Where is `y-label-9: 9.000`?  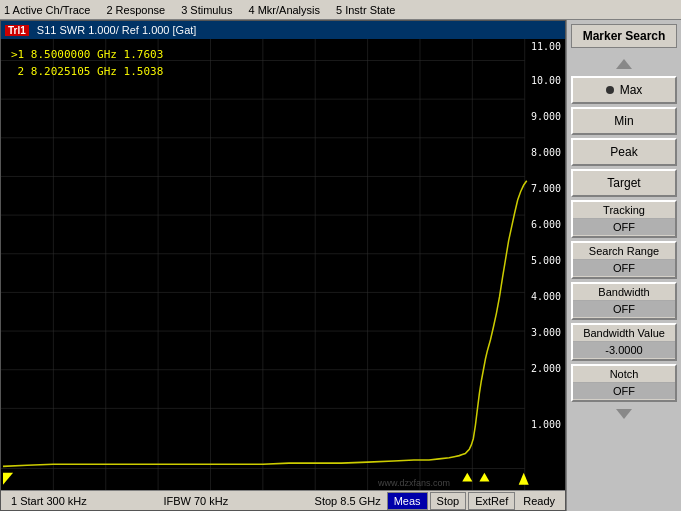 y-label-9: 9.000 is located at coordinates (546, 116).